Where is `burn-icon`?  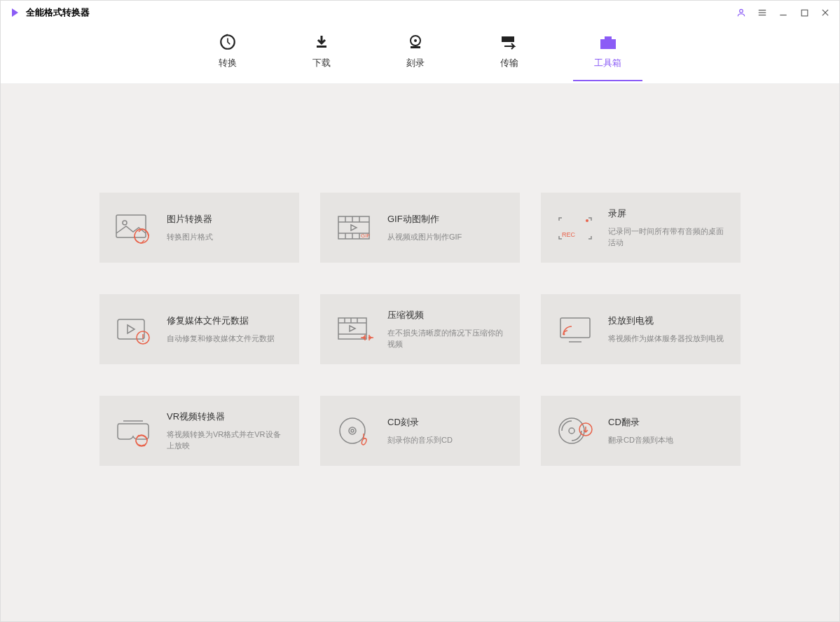
burn-icon is located at coordinates (415, 42).